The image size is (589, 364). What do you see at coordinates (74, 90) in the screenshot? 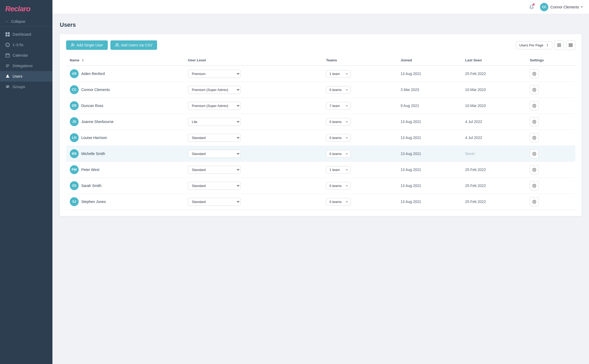
I see `avatar: CC` at bounding box center [74, 90].